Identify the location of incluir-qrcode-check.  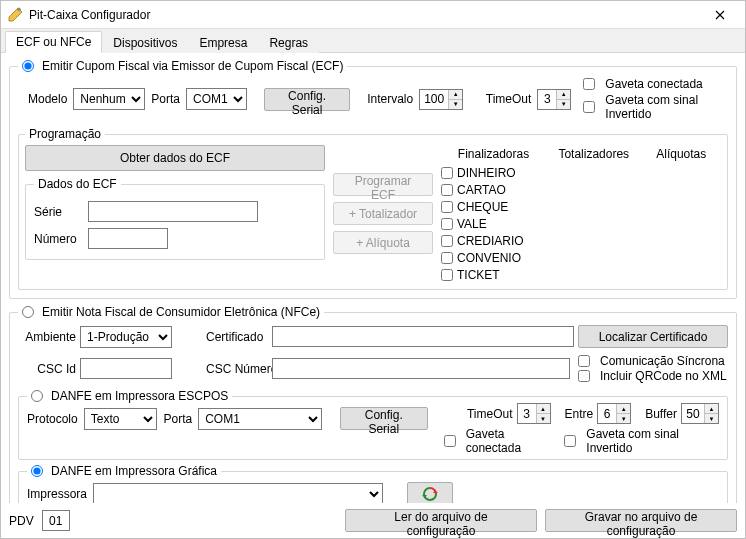
(584, 376).